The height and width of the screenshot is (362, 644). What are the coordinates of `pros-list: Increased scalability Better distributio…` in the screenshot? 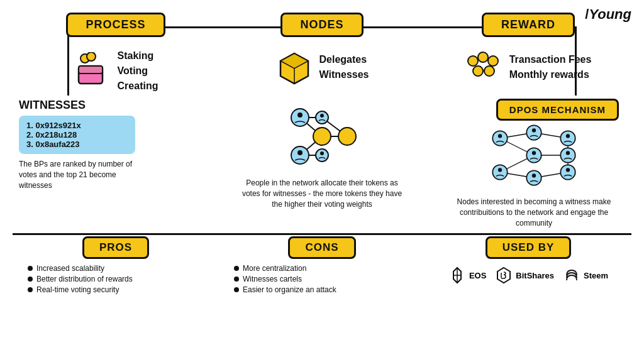 It's located at (116, 280).